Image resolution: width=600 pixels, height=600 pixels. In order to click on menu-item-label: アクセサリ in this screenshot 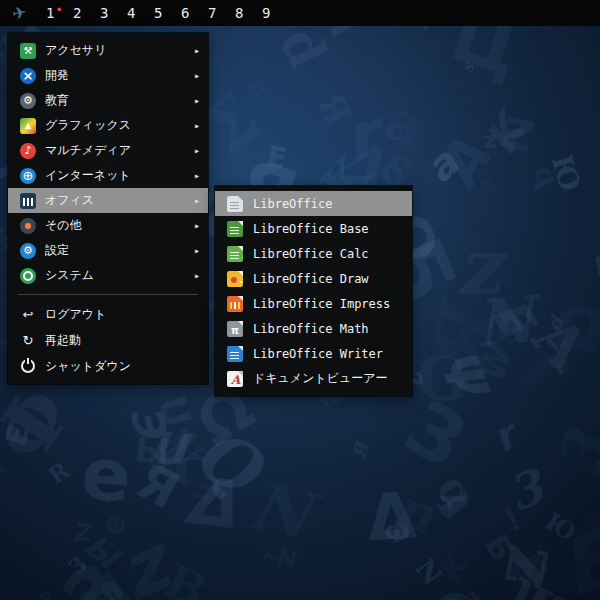, I will do `click(116, 50)`.